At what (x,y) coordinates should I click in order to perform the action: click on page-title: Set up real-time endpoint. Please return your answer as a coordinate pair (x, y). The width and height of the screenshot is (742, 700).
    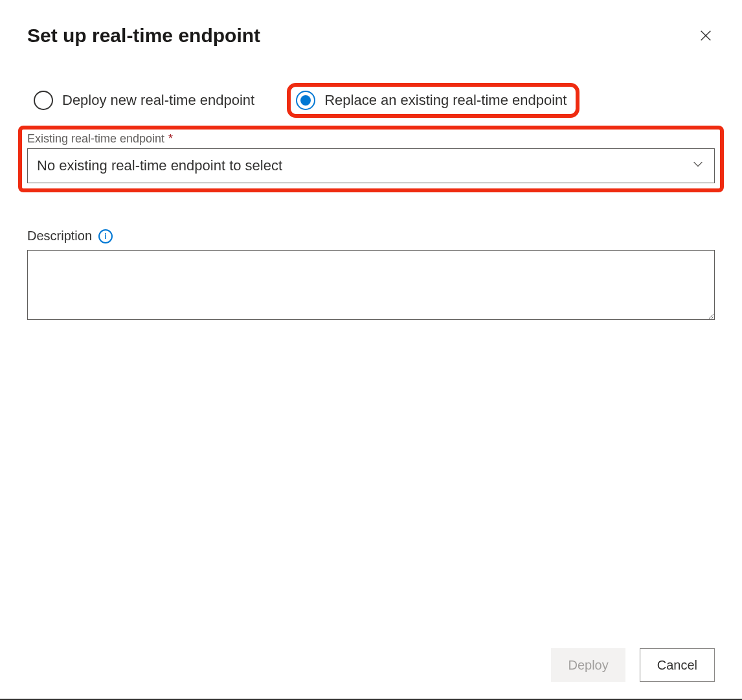
    Looking at the image, I should click on (144, 36).